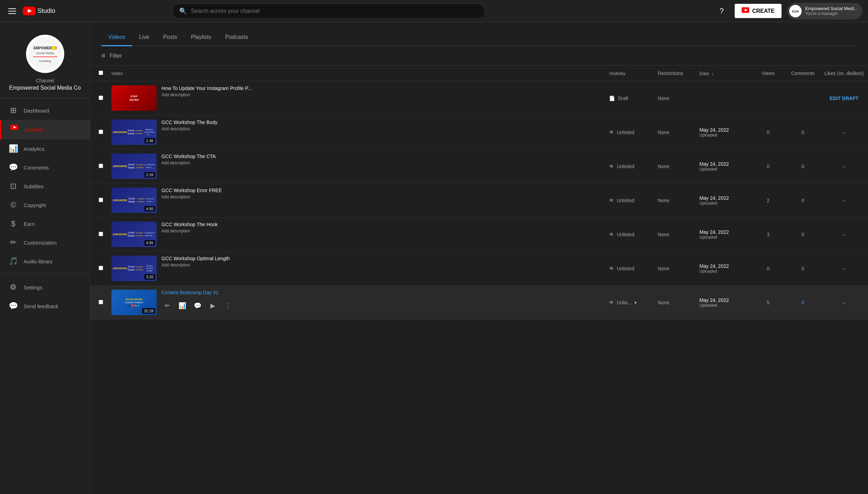 The height and width of the screenshot is (494, 868). What do you see at coordinates (335, 11) in the screenshot?
I see `search-input` at bounding box center [335, 11].